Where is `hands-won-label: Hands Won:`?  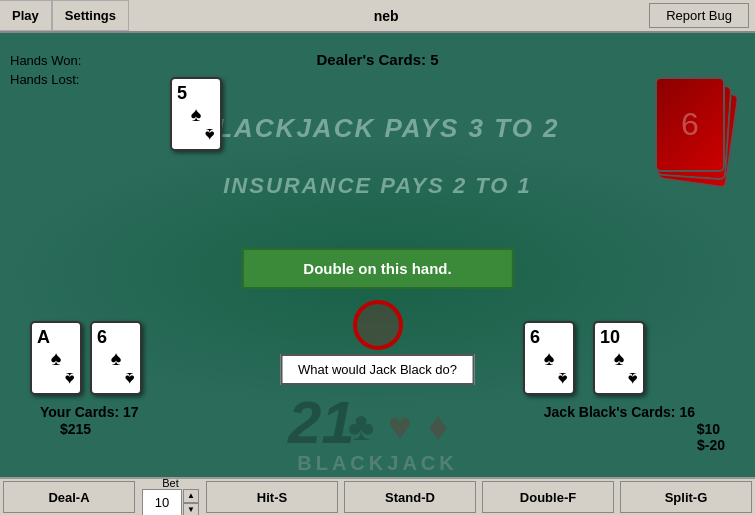 hands-won-label: Hands Won: is located at coordinates (46, 60).